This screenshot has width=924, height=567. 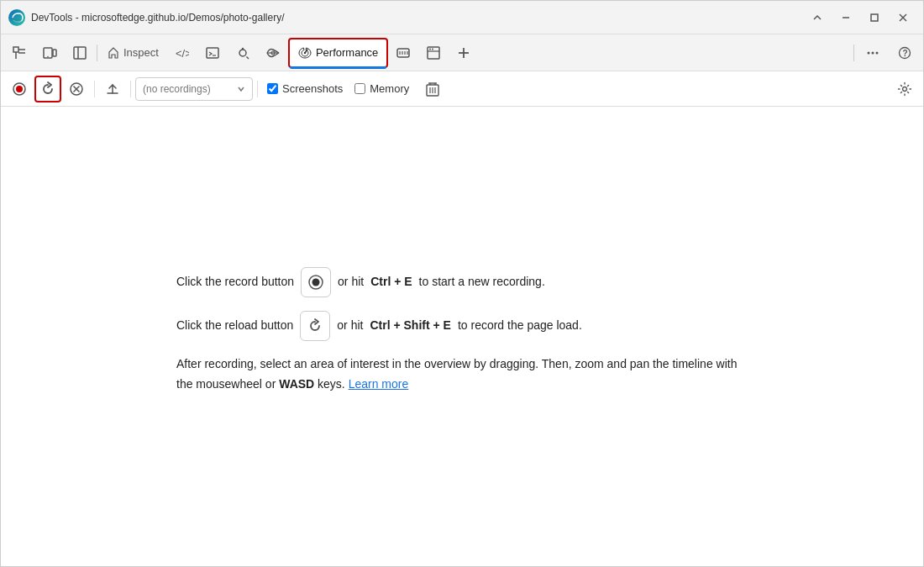 I want to click on inst-after-before: After recording, select an area of inter…, so click(x=457, y=374).